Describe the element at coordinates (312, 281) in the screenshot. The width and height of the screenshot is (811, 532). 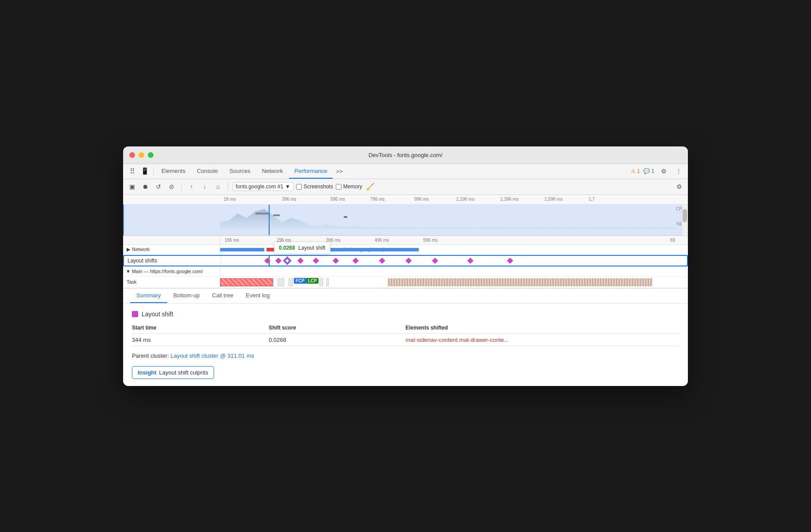
I see `lcp-badge: LCP` at that location.